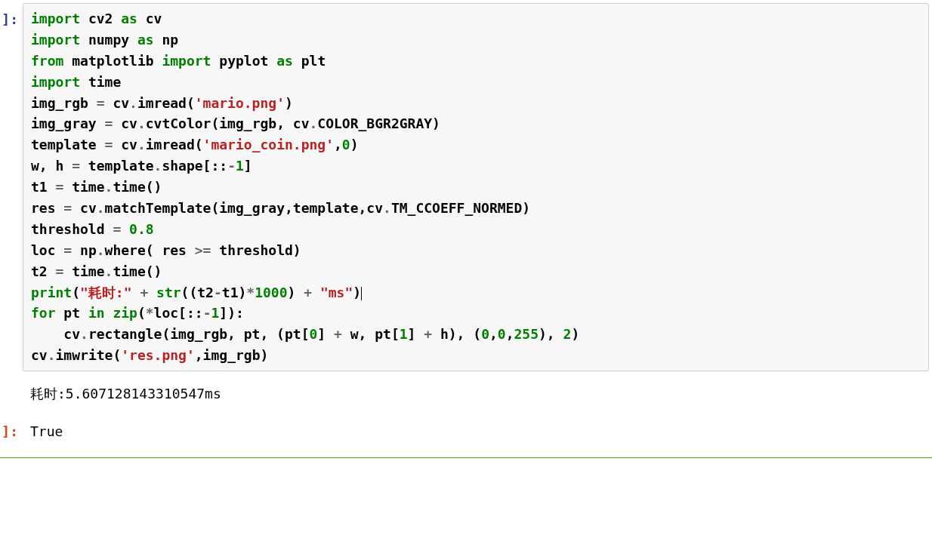 This screenshot has height=560, width=932. Describe the element at coordinates (477, 394) in the screenshot. I see `stdout-output-area: 耗时:5.607128143310547ms` at that location.